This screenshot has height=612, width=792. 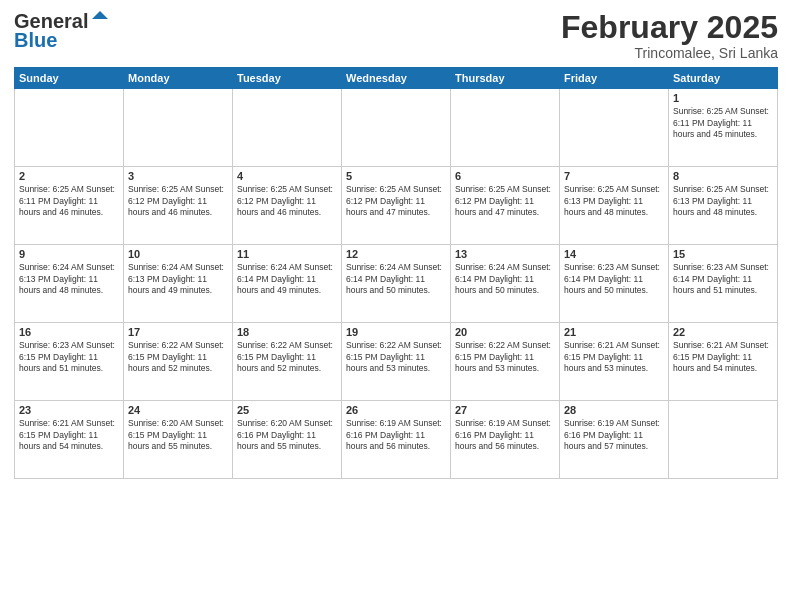 What do you see at coordinates (288, 78) in the screenshot?
I see `col-tuesday: Tuesday` at bounding box center [288, 78].